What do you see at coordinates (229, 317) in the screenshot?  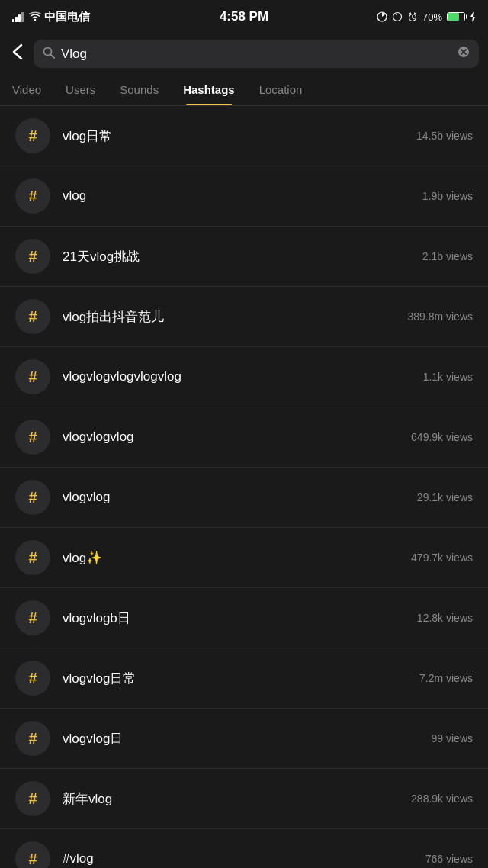 I see `hashtag-info: vlog拍出抖音范儿` at bounding box center [229, 317].